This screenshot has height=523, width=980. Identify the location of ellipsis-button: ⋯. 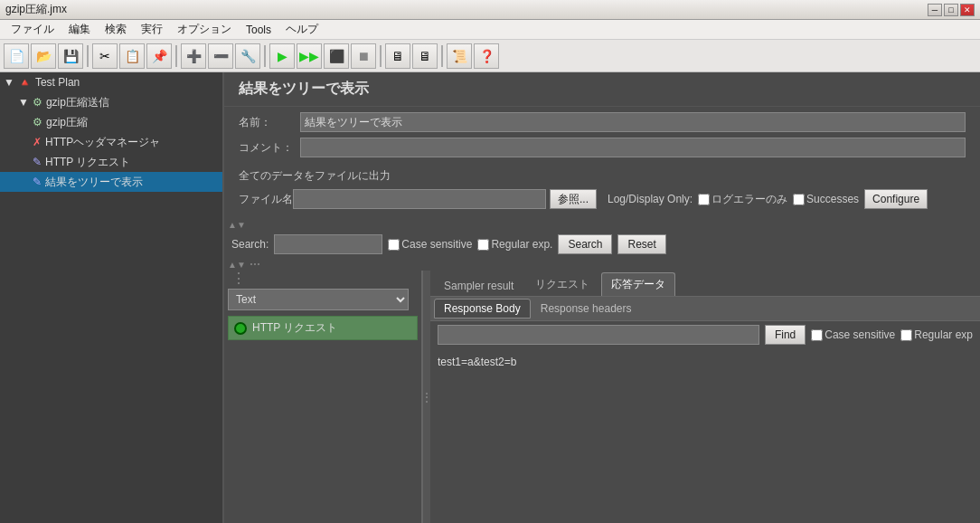
(255, 264).